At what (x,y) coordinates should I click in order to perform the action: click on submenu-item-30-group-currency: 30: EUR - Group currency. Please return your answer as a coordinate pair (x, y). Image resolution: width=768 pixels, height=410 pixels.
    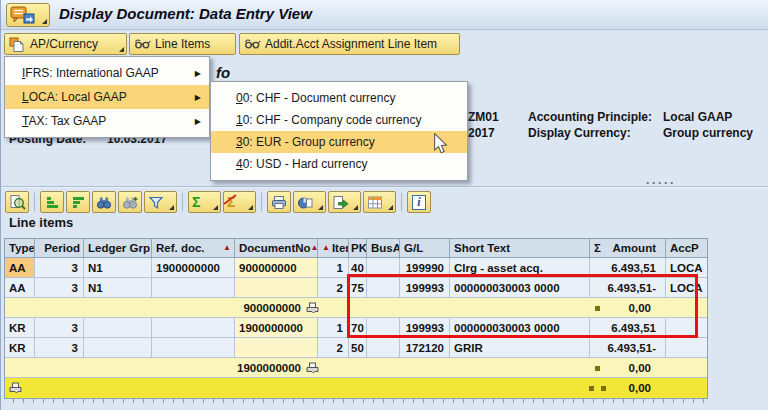
    Looking at the image, I should click on (339, 142).